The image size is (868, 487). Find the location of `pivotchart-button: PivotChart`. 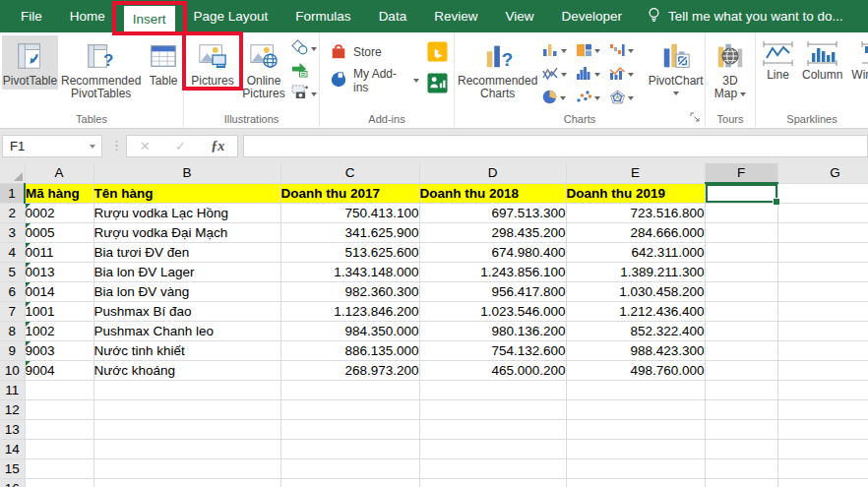

pivotchart-button: PivotChart is located at coordinates (675, 67).